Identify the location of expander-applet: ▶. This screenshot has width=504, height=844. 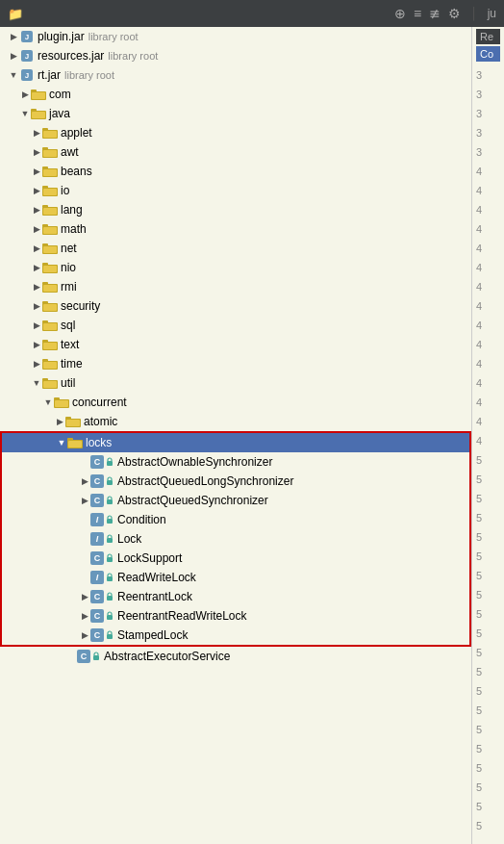
(37, 133).